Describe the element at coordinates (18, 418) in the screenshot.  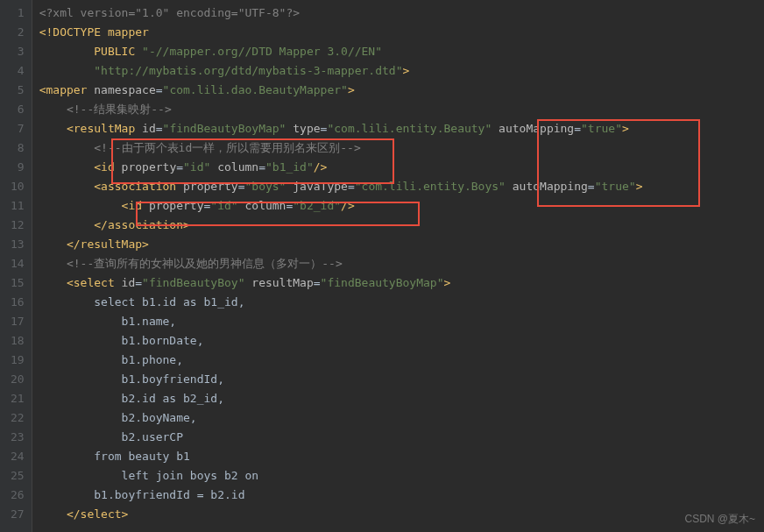
I see `line-number: 22` at that location.